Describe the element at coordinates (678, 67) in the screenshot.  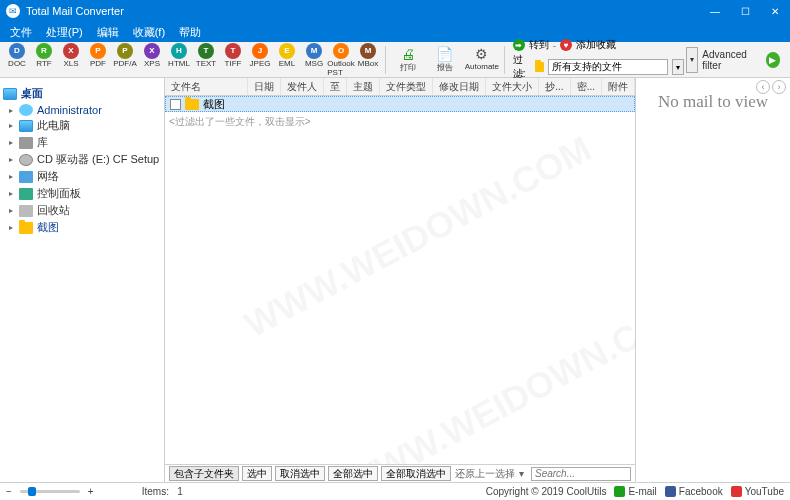
I see `filter-dropdown-button: ▾` at that location.